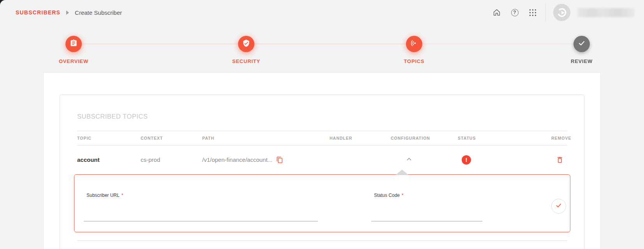 This screenshot has width=644, height=249. I want to click on step-topics: TOPICS, so click(414, 50).